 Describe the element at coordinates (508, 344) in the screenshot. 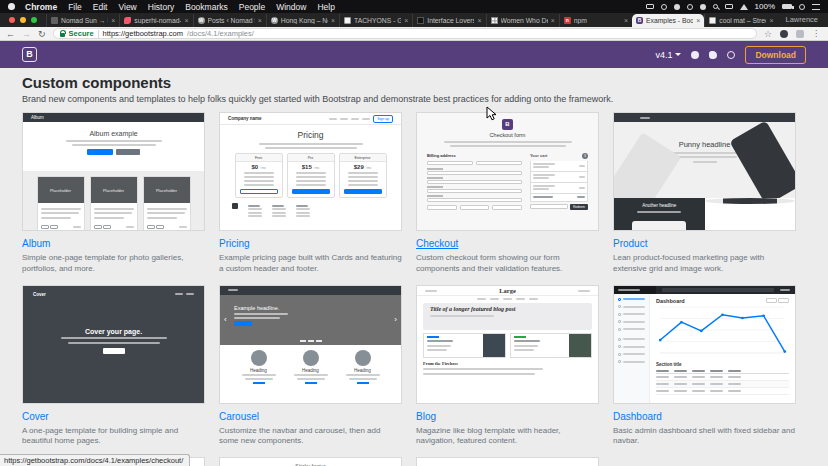

I see `blog-thumbnail: Large Title of a longer featured blog po…` at that location.